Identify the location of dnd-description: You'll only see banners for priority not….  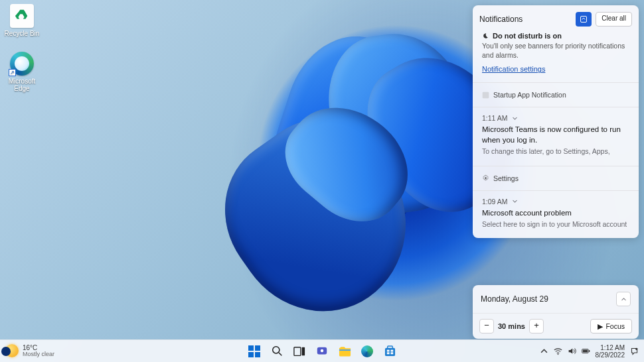
(556, 50).